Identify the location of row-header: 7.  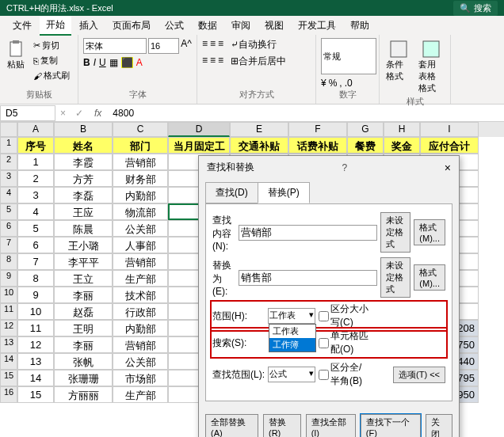
(9, 245).